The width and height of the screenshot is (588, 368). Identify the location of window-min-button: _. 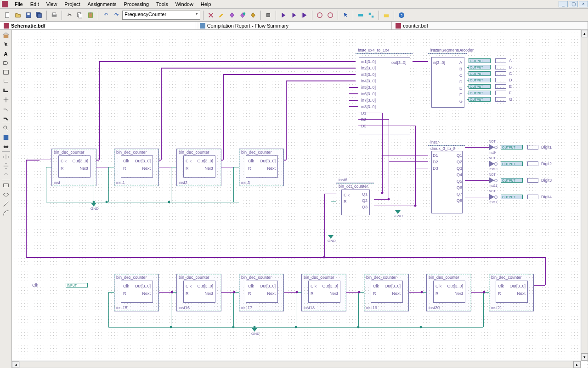
(563, 4).